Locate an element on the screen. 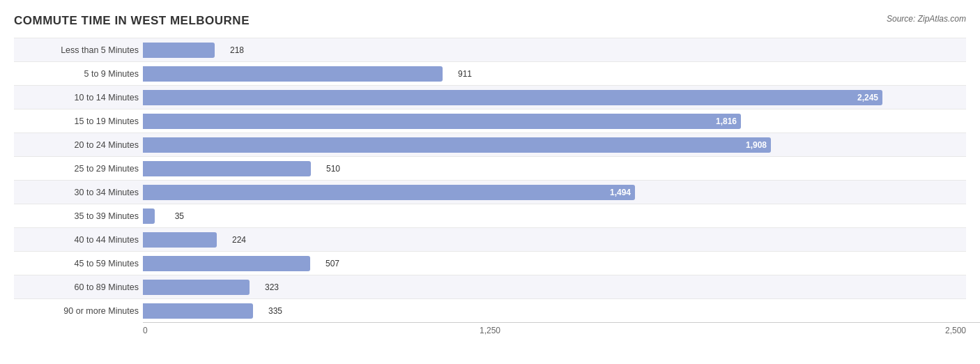 The width and height of the screenshot is (980, 364). chart-title: COMMUTE TIME IN WEST MELBOURNE is located at coordinates (132, 21).